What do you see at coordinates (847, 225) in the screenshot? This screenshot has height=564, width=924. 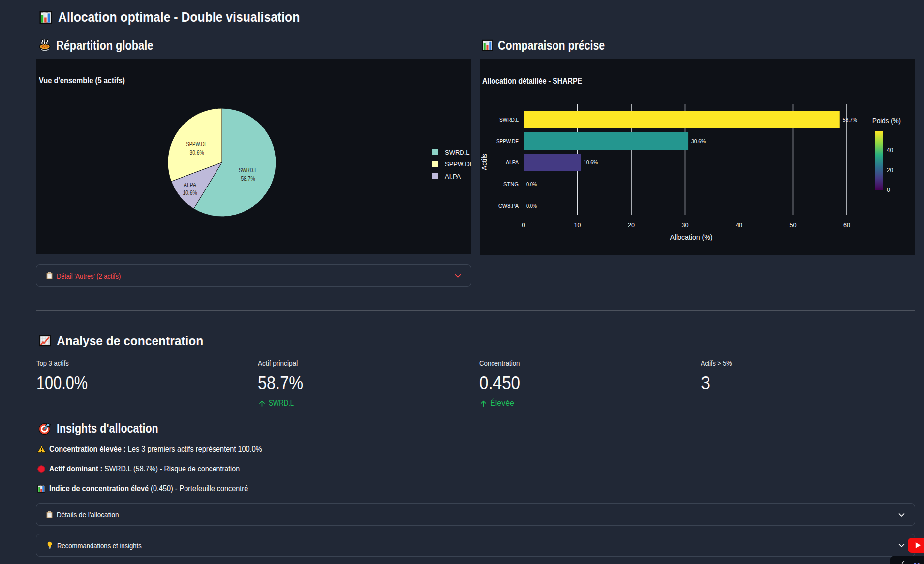 I see `svg-text: 60` at bounding box center [847, 225].